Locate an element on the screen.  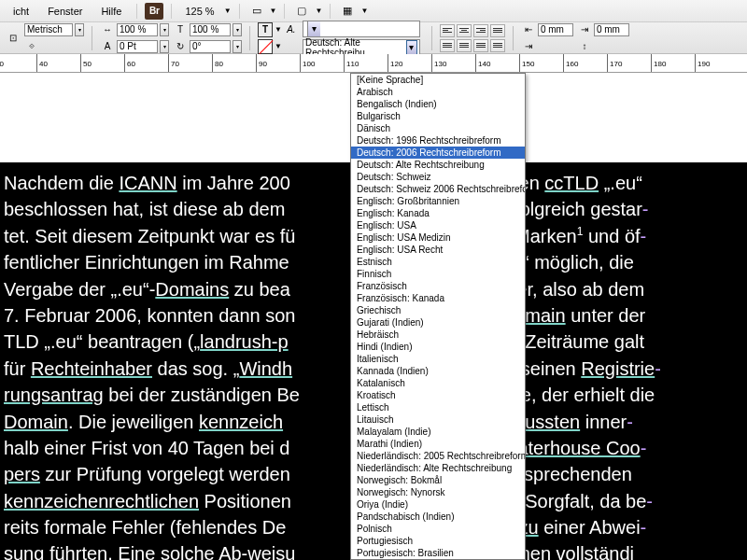
justify-all-button is located at coordinates (498, 46).